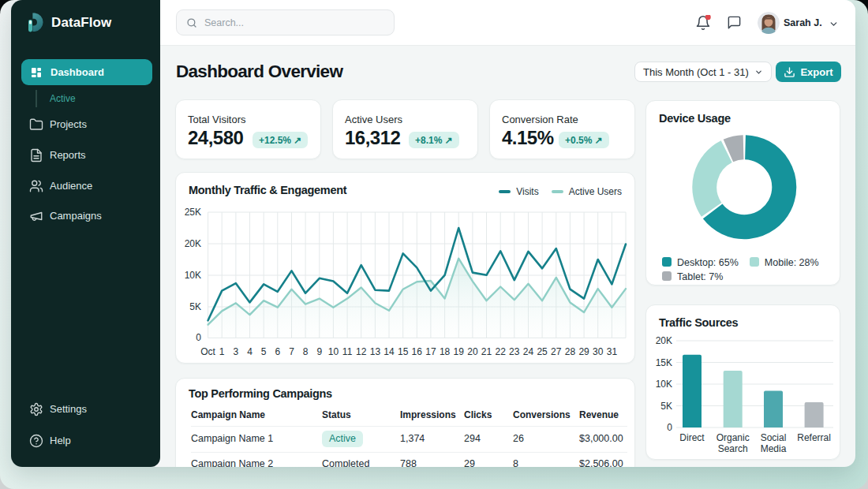 This screenshot has height=489, width=868. I want to click on svg-text: 5, so click(264, 352).